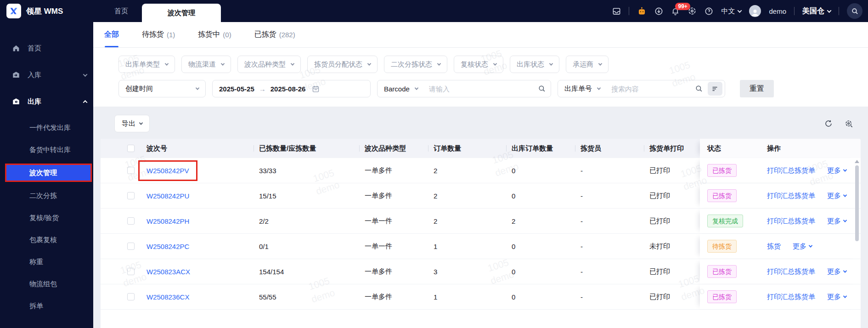  I want to click on divider, so click(839, 11).